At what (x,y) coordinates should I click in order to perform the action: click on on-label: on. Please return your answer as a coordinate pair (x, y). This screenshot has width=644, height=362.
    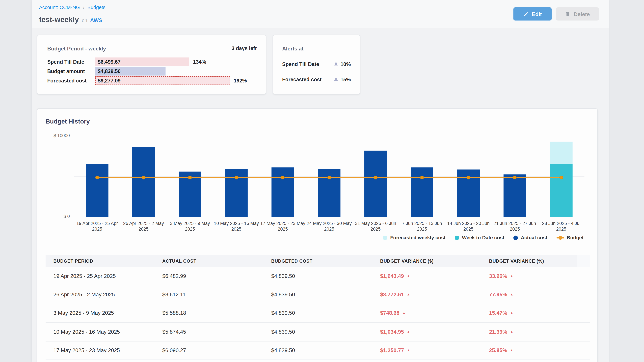
    Looking at the image, I should click on (84, 20).